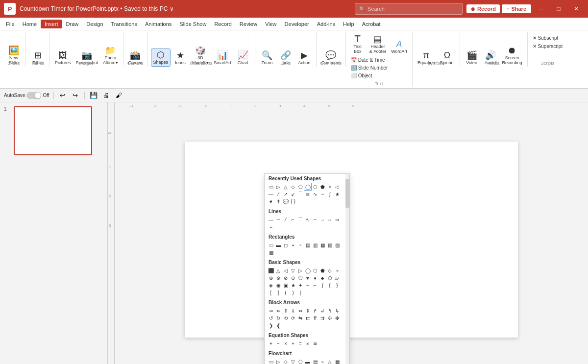  I want to click on menu-help: Help, so click(349, 24).